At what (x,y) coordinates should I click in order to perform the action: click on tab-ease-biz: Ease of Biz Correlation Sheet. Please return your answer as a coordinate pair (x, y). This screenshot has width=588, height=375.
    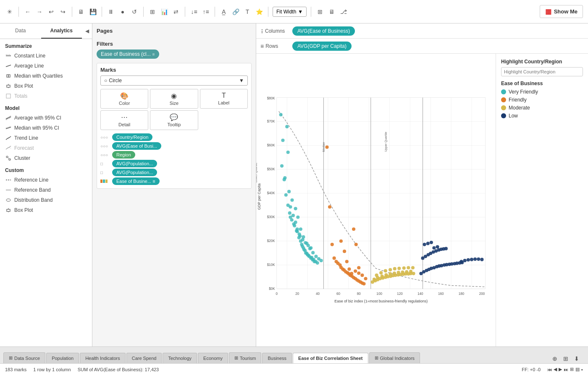
    Looking at the image, I should click on (330, 358).